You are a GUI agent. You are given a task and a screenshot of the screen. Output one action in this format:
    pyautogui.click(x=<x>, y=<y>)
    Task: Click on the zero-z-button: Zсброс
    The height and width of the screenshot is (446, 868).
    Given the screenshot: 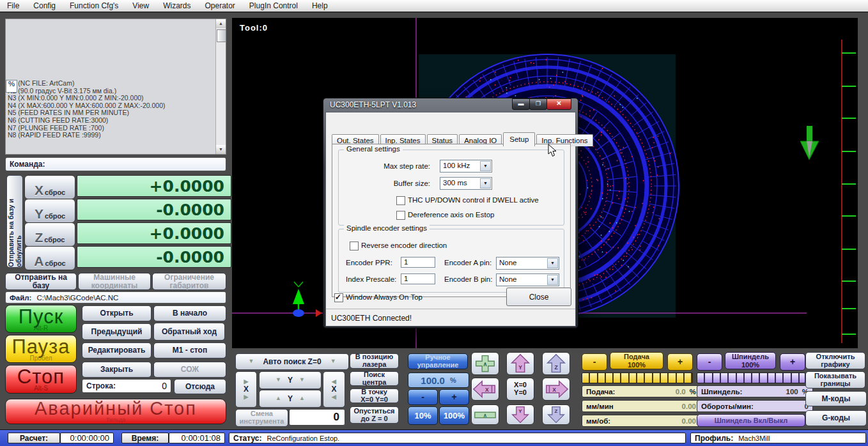 What is the action you would take?
    pyautogui.click(x=50, y=235)
    